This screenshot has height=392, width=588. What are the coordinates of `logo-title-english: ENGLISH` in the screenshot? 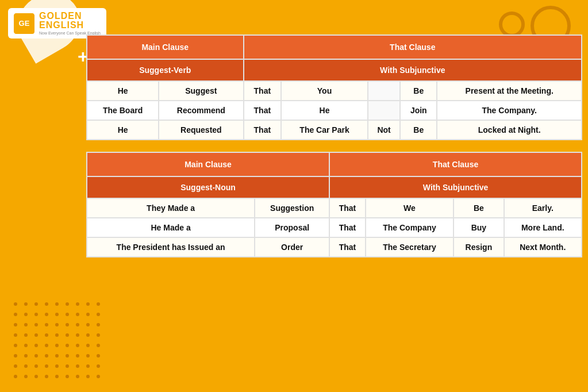 It's located at (70, 25).